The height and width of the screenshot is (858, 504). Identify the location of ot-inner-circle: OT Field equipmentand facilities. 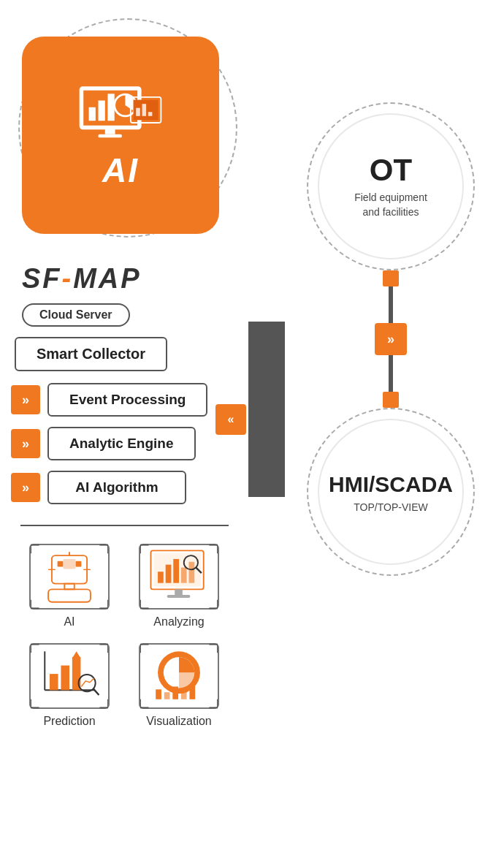
(391, 186).